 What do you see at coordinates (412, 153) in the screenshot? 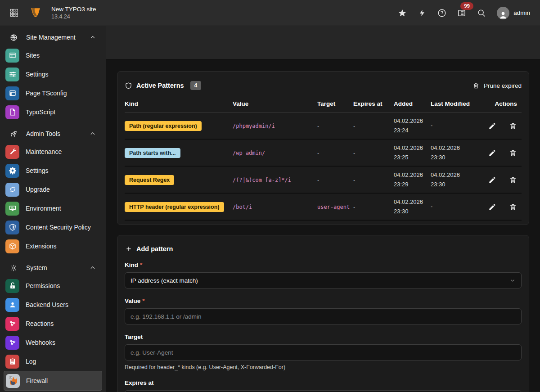
I see `pattern-added: 04.02.202623:25` at bounding box center [412, 153].